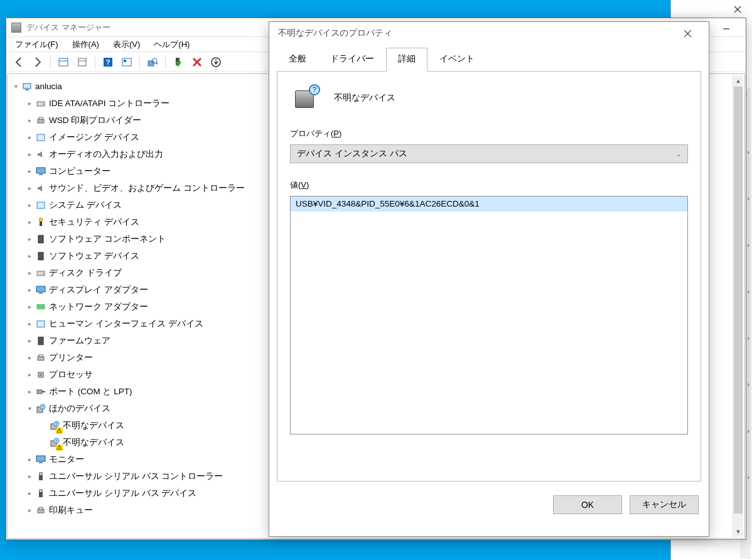 The height and width of the screenshot is (560, 752). I want to click on menu-file: ファイル(F), so click(36, 45).